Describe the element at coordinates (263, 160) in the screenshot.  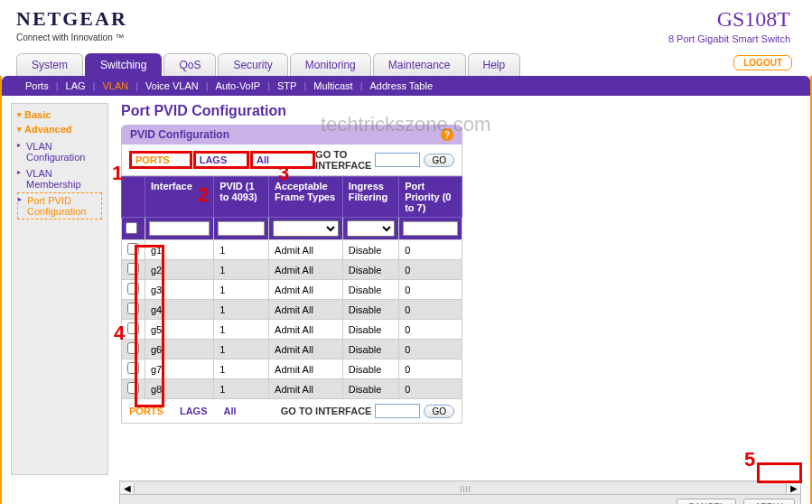
I see `filter-all: All` at that location.